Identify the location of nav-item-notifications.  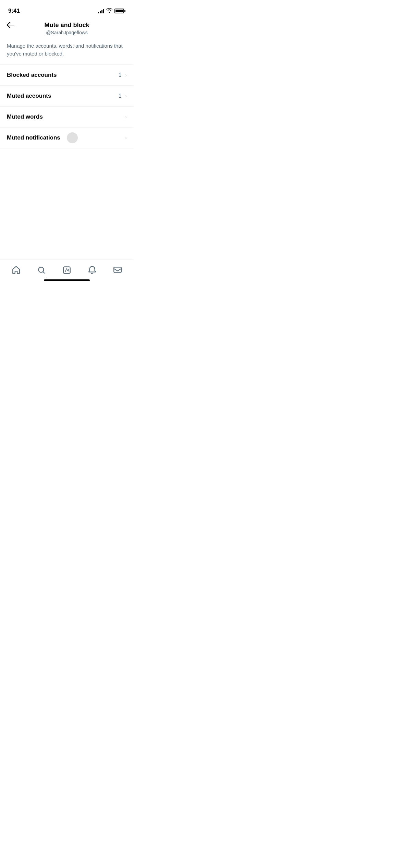
(92, 270).